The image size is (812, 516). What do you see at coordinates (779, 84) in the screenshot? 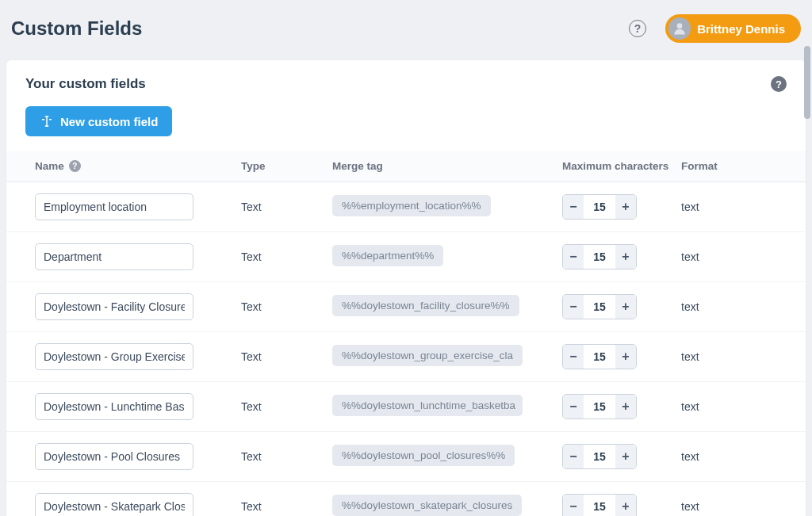
I see `card-help-icon: ?` at bounding box center [779, 84].